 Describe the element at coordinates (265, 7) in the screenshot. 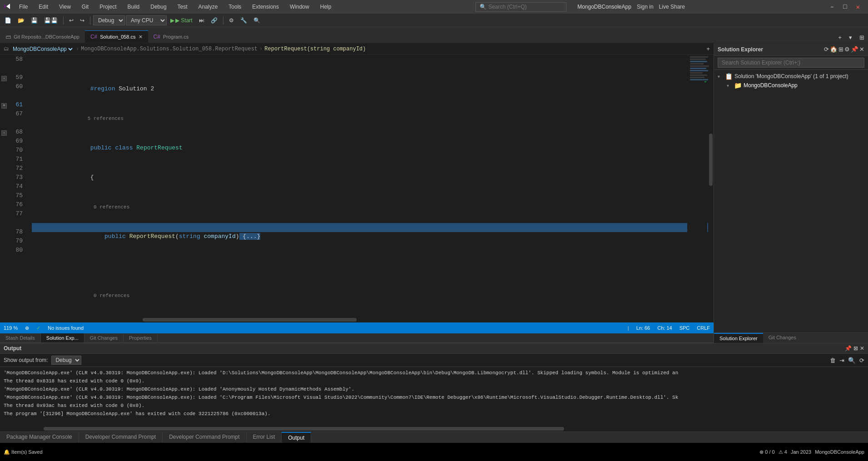

I see `menu-extensions: Extensions` at that location.